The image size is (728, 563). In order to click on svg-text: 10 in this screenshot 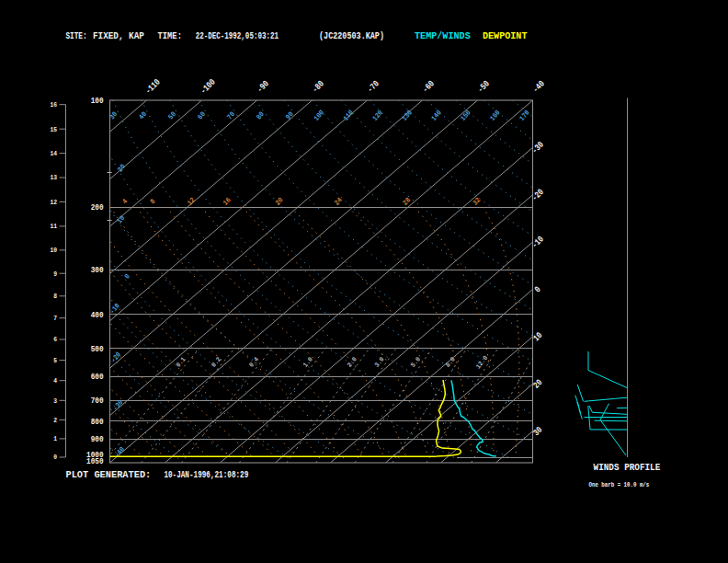, I will do `click(53, 250)`.